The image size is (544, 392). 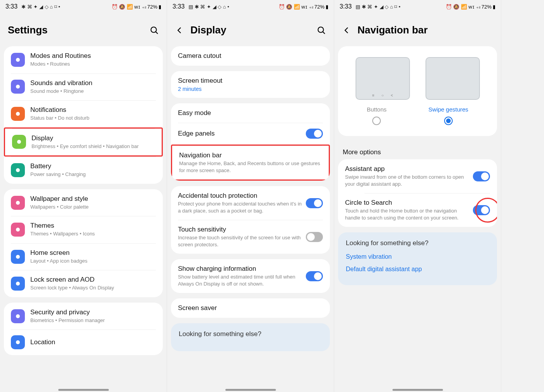 I want to click on battery-icon: ▮, so click(x=160, y=7).